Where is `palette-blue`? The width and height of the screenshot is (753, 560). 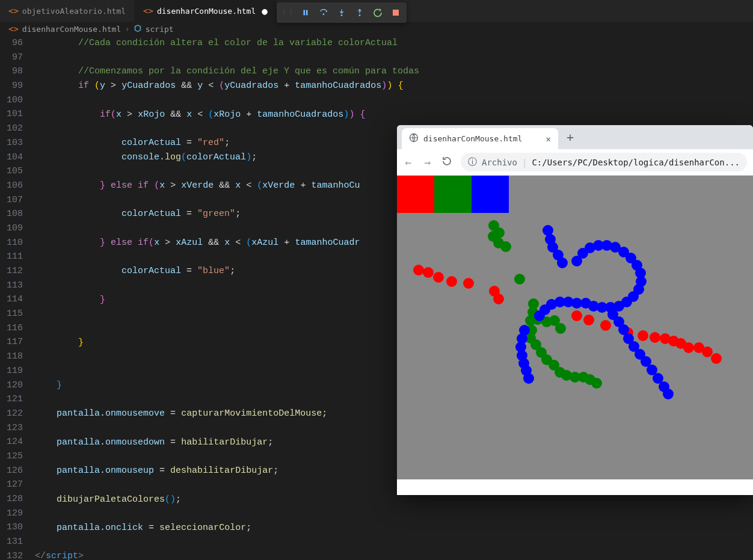 palette-blue is located at coordinates (490, 194).